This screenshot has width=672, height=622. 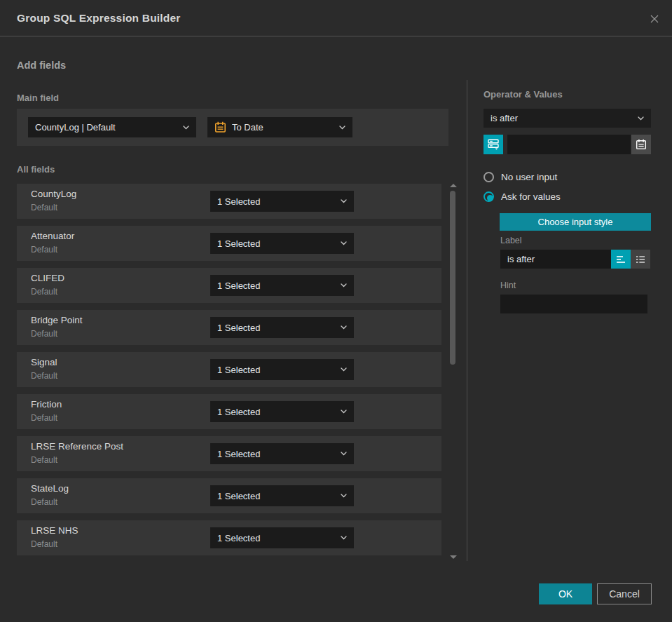 What do you see at coordinates (493, 144) in the screenshot?
I see `stacked-list-icon` at bounding box center [493, 144].